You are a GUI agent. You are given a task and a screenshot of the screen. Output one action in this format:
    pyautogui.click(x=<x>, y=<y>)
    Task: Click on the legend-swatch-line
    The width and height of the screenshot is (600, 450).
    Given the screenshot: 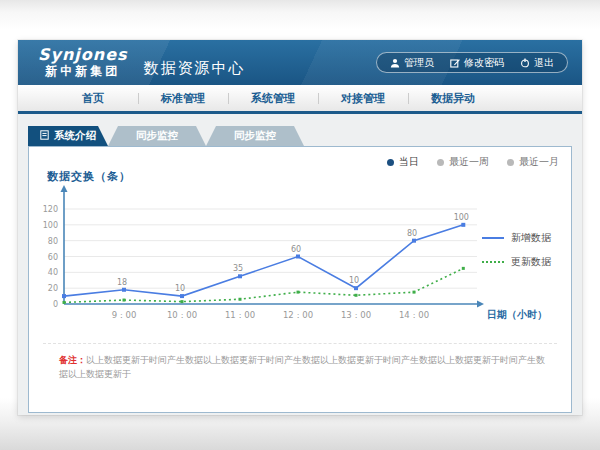 What is the action you would take?
    pyautogui.click(x=493, y=238)
    